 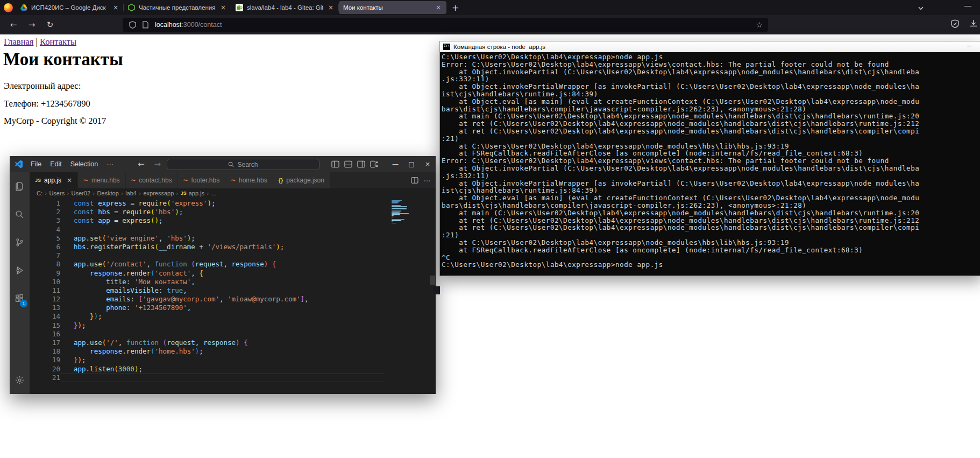 What do you see at coordinates (13, 25) in the screenshot?
I see `back-button: ←` at bounding box center [13, 25].